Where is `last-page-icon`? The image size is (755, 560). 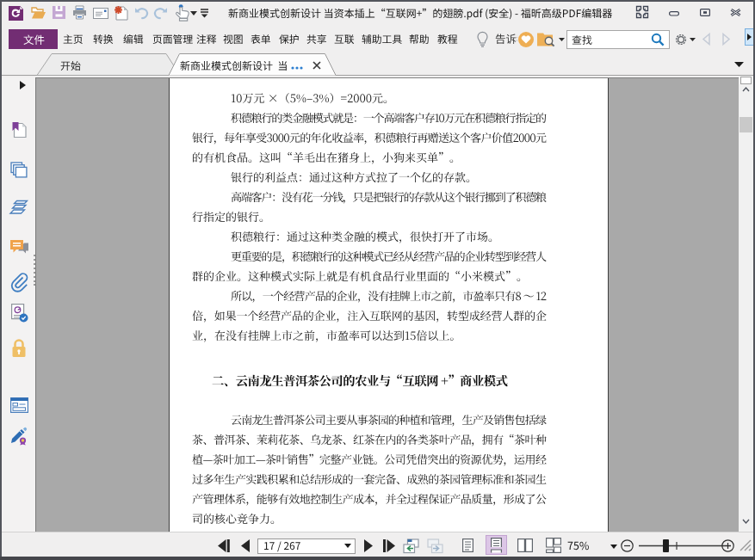 last-page-icon is located at coordinates (389, 545).